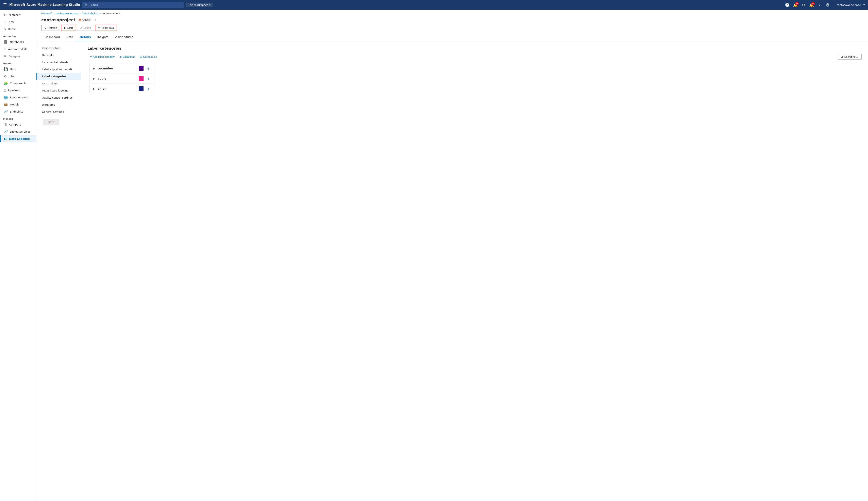 Image resolution: width=868 pixels, height=501 pixels. Describe the element at coordinates (18, 98) in the screenshot. I see `sidebar-item-environments: 🌐 Environments` at that location.